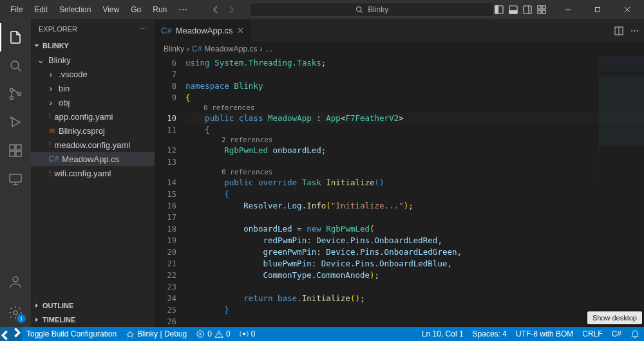 This screenshot has width=644, height=341. I want to click on explorer-actions-icon: ⋯, so click(143, 30).